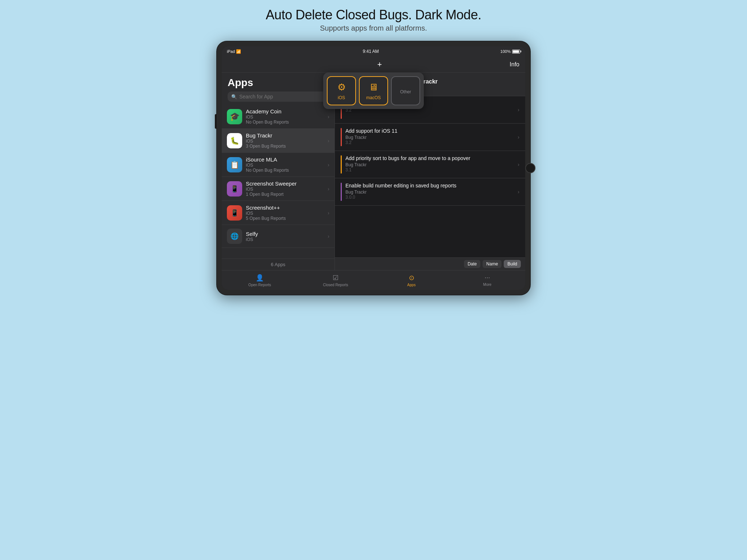  Describe the element at coordinates (487, 280) in the screenshot. I see `tab-more: ··· More` at that location.